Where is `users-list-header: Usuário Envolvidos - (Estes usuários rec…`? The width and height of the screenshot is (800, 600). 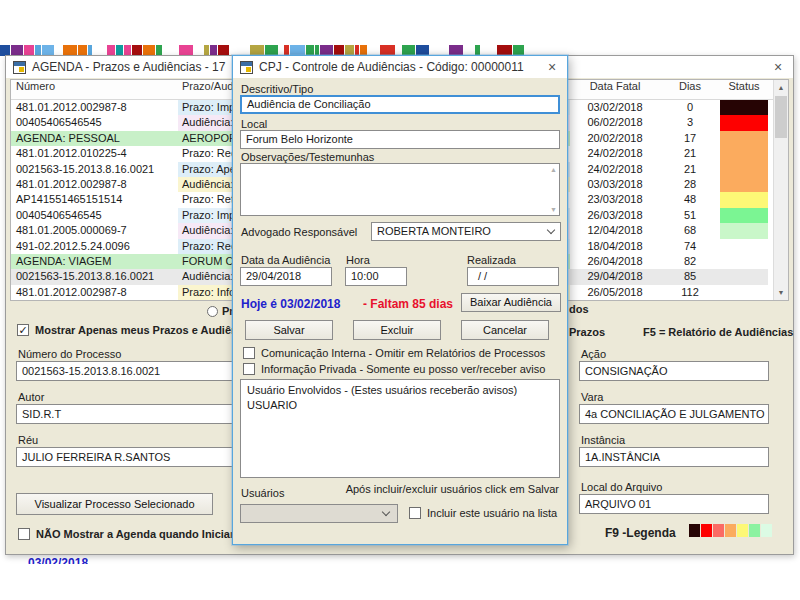
users-list-header: Usuário Envolvidos - (Estes usuários rec… is located at coordinates (400, 390).